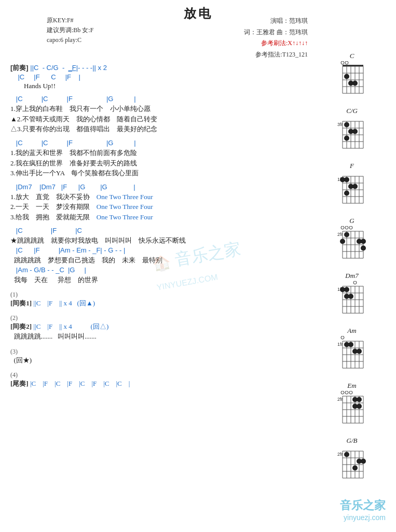  What do you see at coordinates (159, 360) in the screenshot?
I see `content-line: (回★)` at bounding box center [159, 360].